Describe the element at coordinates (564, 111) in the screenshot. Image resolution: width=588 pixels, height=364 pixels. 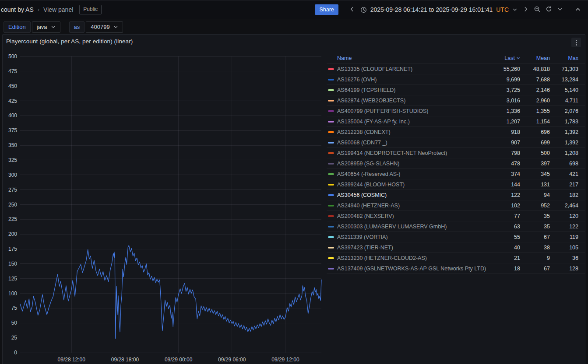
I see `series-max-value: 2,076` at that location.